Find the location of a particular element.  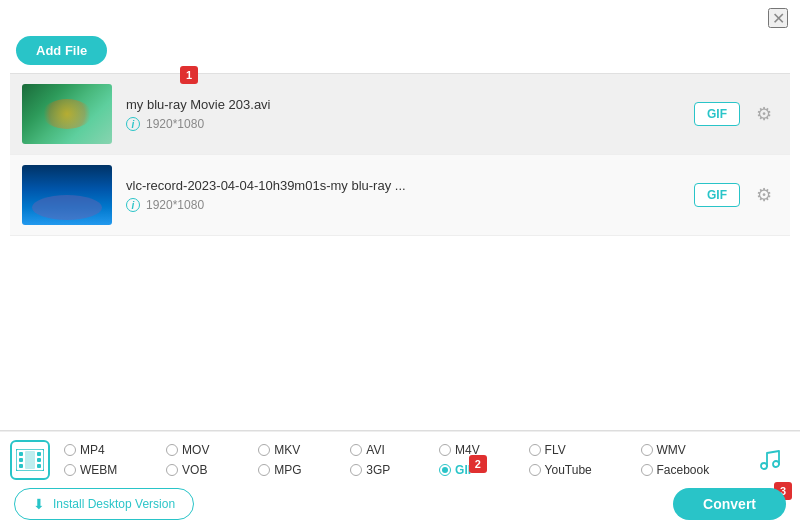

format-mov: MOV is located at coordinates (206, 450).